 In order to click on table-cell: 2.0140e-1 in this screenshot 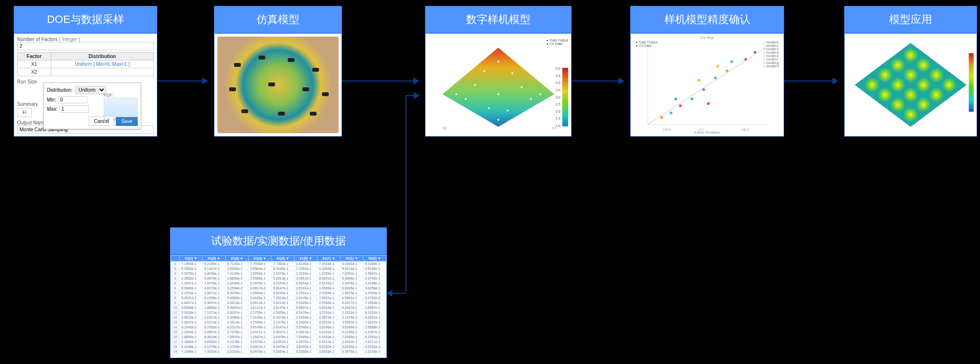, I will do `click(306, 264)`.